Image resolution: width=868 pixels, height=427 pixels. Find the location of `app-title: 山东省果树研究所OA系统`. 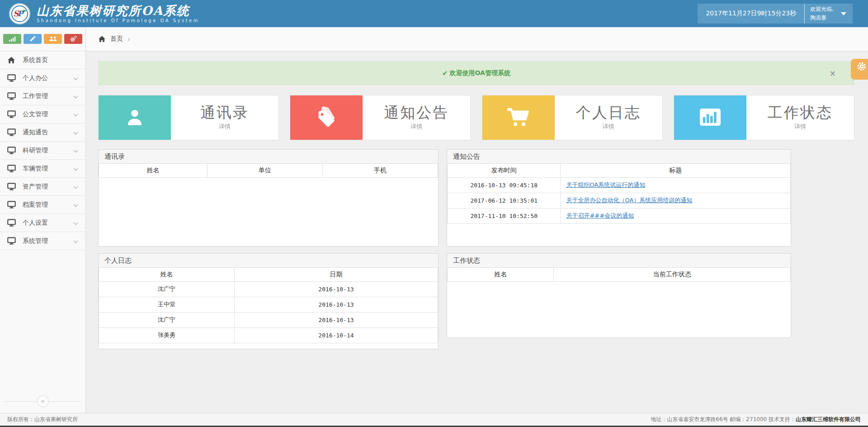

app-title: 山东省果树研究所OA系统 is located at coordinates (118, 11).